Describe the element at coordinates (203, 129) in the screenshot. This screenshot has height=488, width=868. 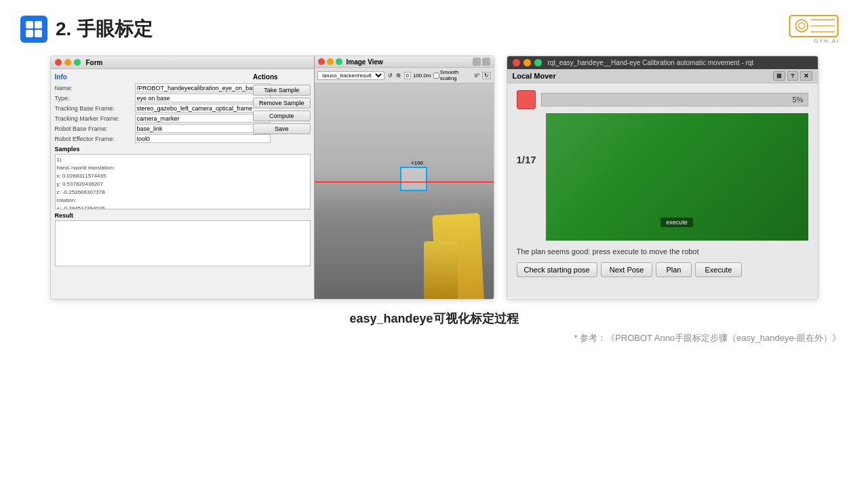
I see `robot-base-input` at that location.